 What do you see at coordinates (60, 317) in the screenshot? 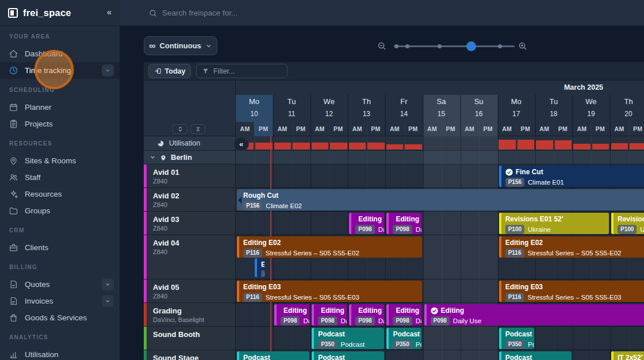
I see `sidebar-item-goods-services: Goods & Services` at bounding box center [60, 317].